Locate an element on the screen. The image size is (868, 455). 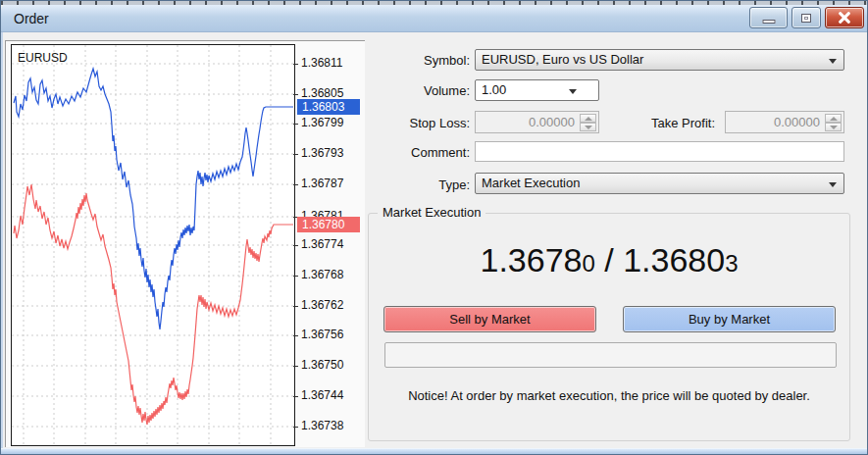
sell-by-market-button: Sell by Market is located at coordinates (490, 320).